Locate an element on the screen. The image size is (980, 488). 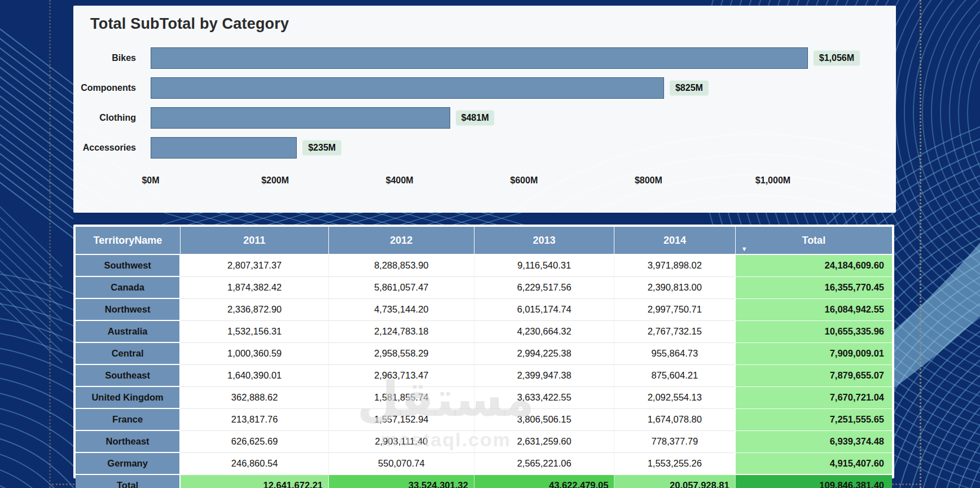
row-label: Northwest is located at coordinates (128, 309).